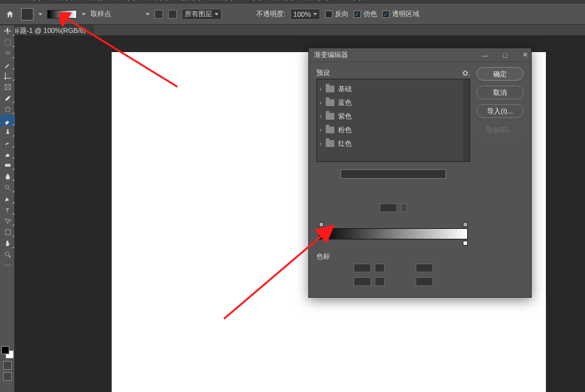 This screenshot has height=392, width=585. What do you see at coordinates (10, 14) in the screenshot?
I see `home-button` at bounding box center [10, 14].